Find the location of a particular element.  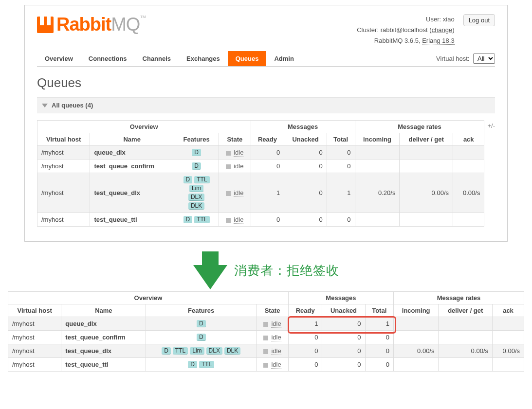

deliver-cell is located at coordinates (465, 338).